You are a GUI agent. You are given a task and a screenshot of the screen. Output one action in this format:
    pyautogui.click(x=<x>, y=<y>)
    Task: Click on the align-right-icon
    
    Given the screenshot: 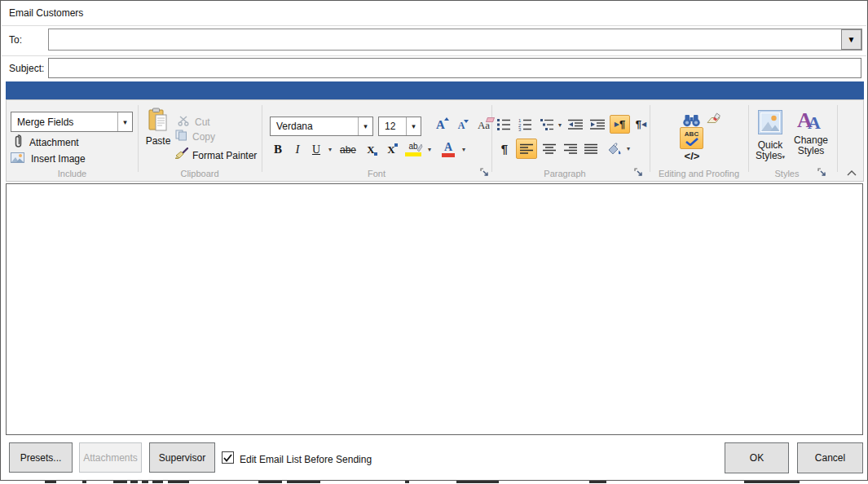 What is the action you would take?
    pyautogui.click(x=571, y=149)
    